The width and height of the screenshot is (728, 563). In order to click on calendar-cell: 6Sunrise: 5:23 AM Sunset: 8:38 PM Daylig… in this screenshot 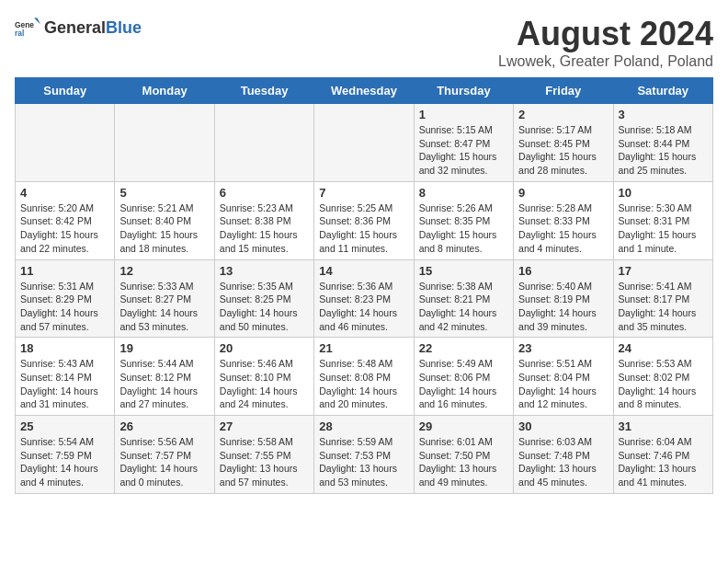, I will do `click(264, 221)`.